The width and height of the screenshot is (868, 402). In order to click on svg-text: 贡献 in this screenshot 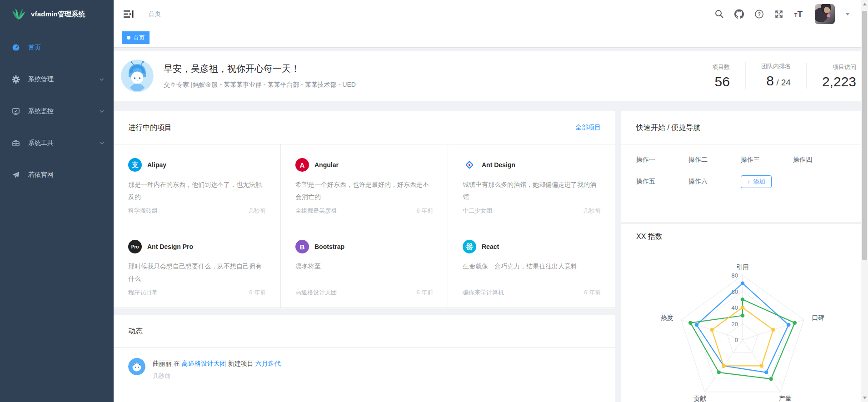, I will do `click(700, 398)`.